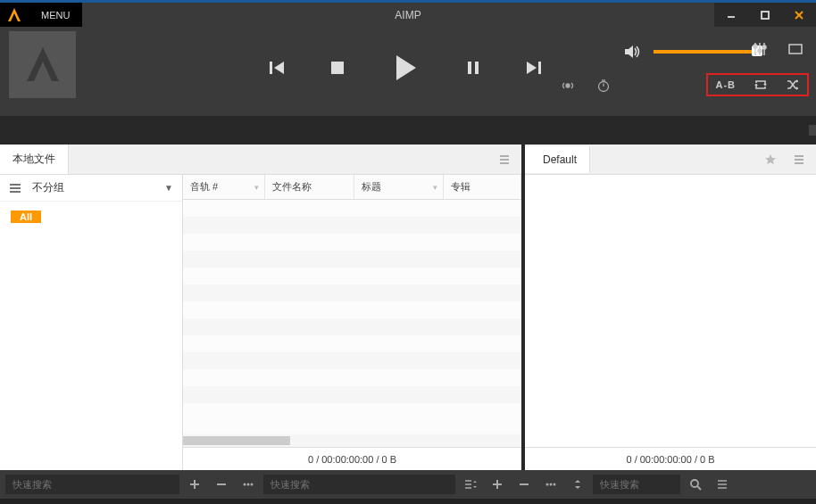 Image resolution: width=816 pixels, height=504 pixels. Describe the element at coordinates (551, 484) in the screenshot. I see `playlist-more-button` at that location.